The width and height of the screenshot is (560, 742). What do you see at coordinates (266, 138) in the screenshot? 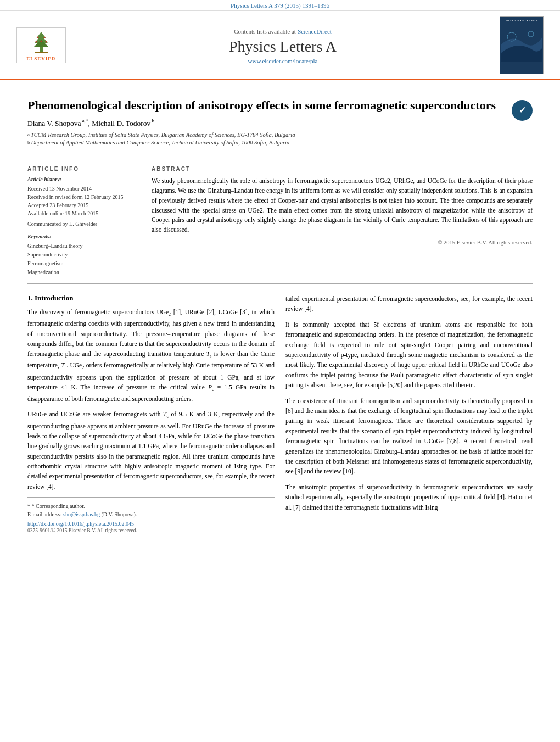
I see `affiliations: a TCCM Research Group, Institute of Soli…` at bounding box center [266, 138].